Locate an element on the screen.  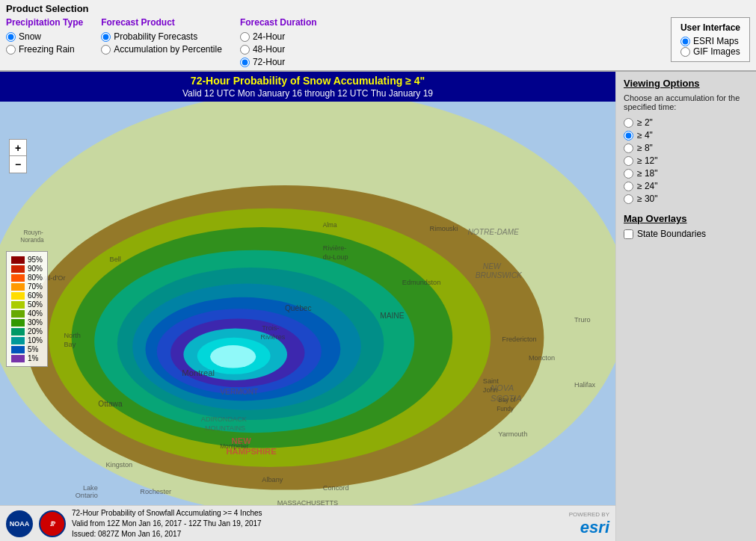
legend-item-1: 1% is located at coordinates (27, 359).